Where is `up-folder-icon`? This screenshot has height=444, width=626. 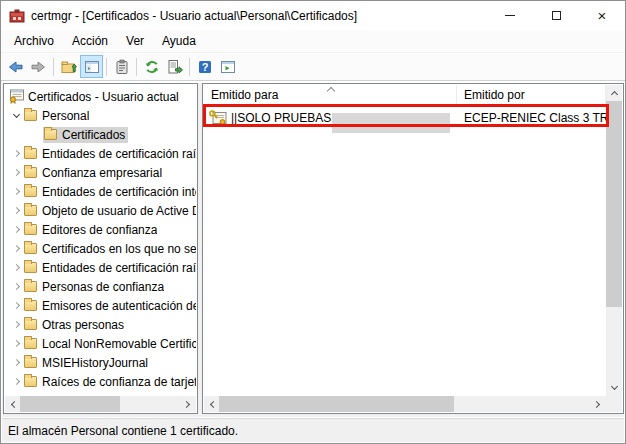 up-folder-icon is located at coordinates (69, 67).